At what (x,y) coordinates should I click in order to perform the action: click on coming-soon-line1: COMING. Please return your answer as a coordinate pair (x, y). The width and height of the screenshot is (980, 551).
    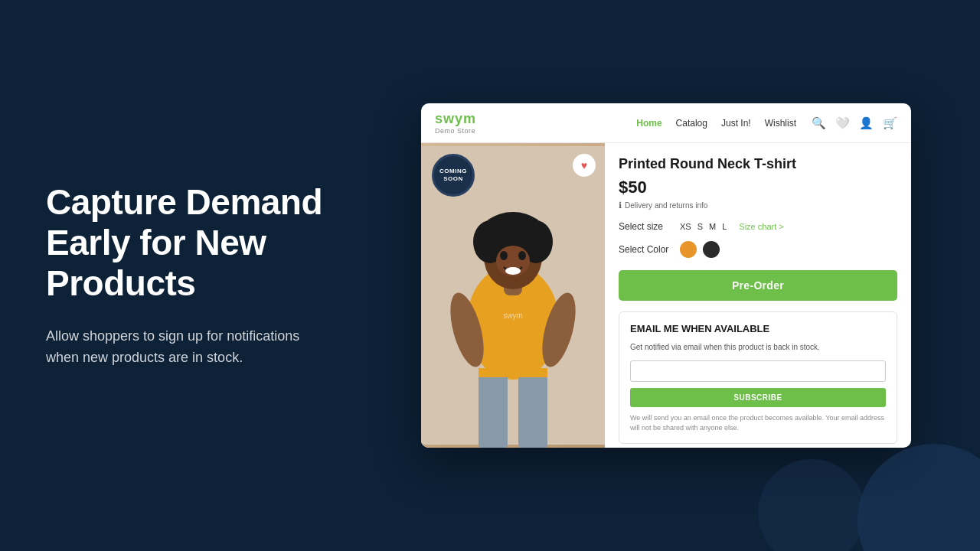
    Looking at the image, I should click on (453, 171).